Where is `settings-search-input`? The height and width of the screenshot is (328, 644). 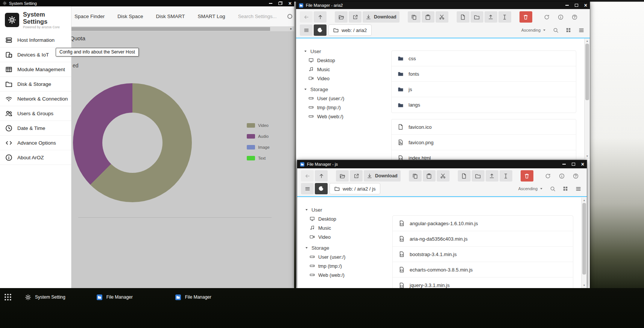 settings-search-input is located at coordinates (259, 17).